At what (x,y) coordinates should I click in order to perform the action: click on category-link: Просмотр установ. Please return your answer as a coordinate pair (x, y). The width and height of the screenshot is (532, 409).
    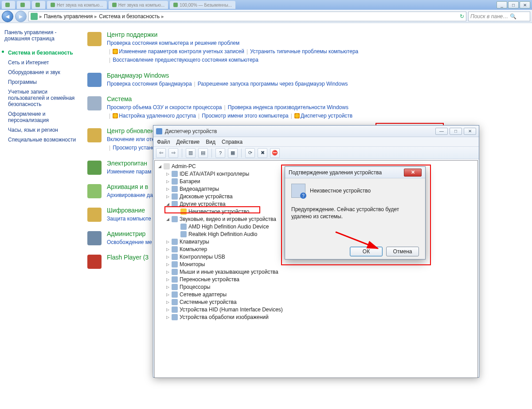
    Looking at the image, I should click on (135, 148).